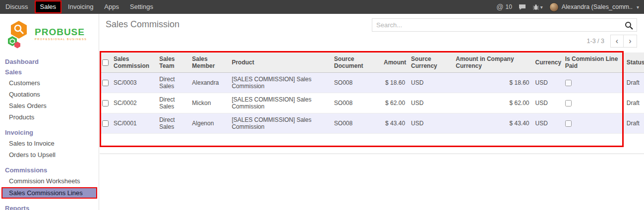  What do you see at coordinates (209, 82) in the screenshot?
I see `cell-member: Alexandra` at bounding box center [209, 82].